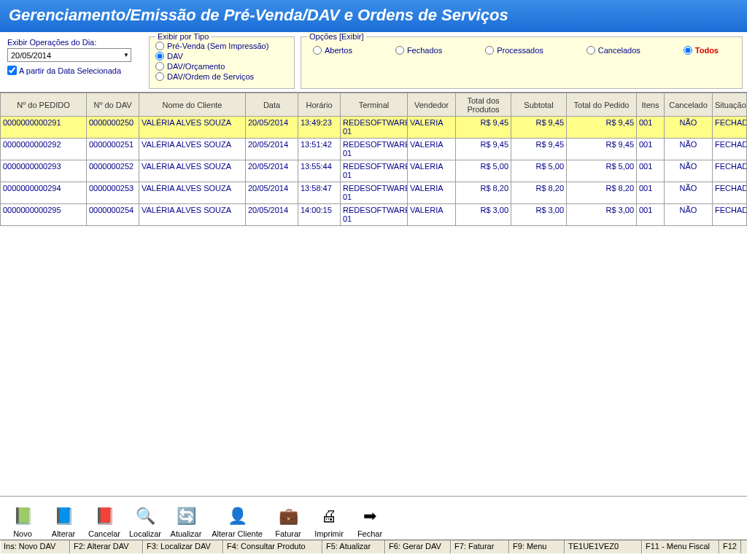  Describe the element at coordinates (193, 105) in the screenshot. I see `column-header: Nome do Cliente` at that location.